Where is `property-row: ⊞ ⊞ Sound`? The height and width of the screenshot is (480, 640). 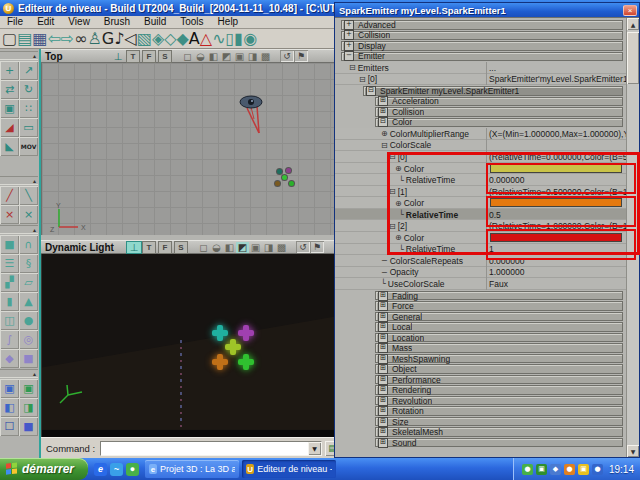 property-row: ⊞ ⊞ Sound is located at coordinates (499, 443).